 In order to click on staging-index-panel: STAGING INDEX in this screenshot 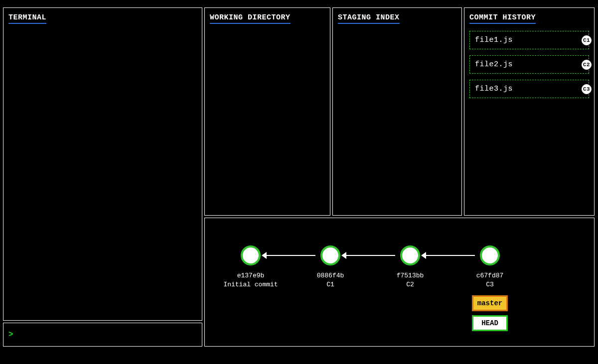, I will do `click(397, 112)`.